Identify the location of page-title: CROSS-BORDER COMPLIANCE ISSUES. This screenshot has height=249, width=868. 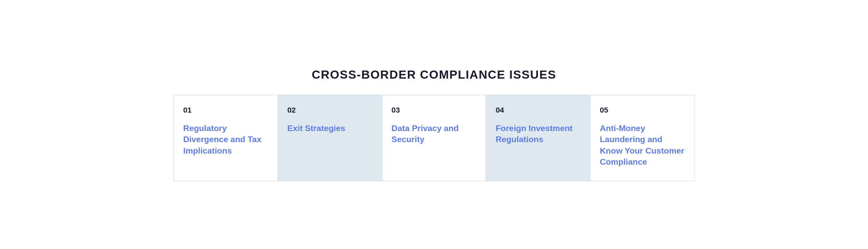
(434, 74).